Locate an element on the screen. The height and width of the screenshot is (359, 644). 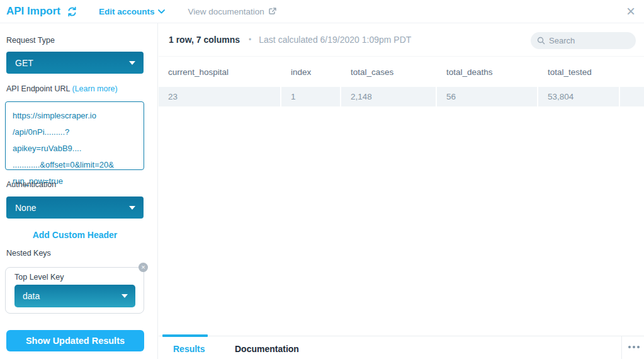
nested-keys-card: × Top Level Key data is located at coordinates (74, 290).